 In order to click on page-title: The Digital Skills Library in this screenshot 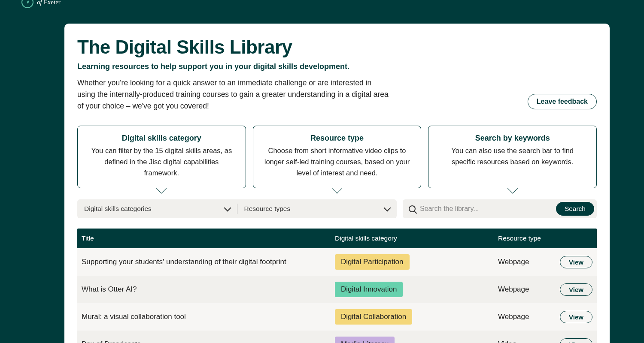, I will do `click(234, 47)`.